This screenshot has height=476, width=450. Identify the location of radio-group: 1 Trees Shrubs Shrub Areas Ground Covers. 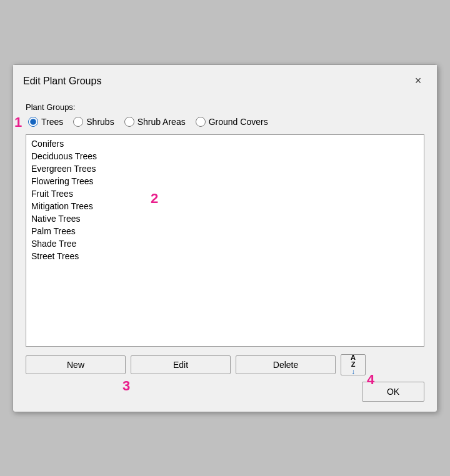
(225, 122).